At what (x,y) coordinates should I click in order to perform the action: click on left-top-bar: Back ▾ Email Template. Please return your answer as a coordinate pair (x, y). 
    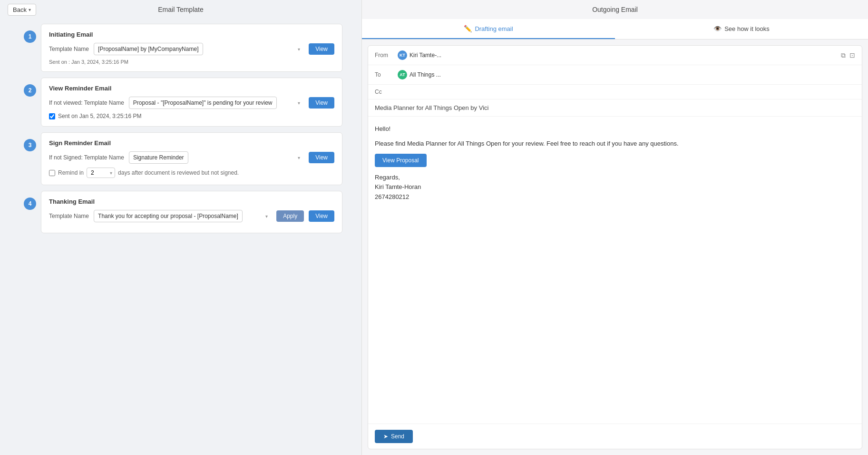
    Looking at the image, I should click on (181, 10).